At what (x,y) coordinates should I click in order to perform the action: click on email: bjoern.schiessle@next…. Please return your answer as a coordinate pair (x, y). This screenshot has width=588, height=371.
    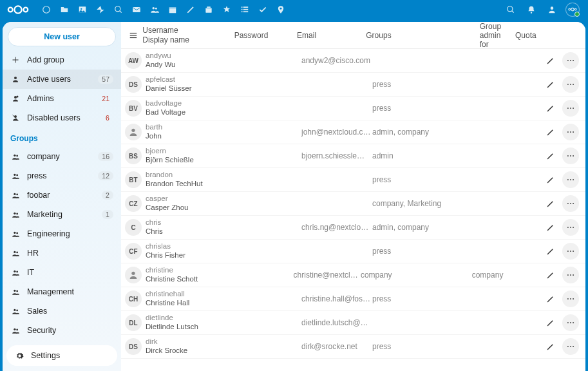
    Looking at the image, I should click on (337, 156).